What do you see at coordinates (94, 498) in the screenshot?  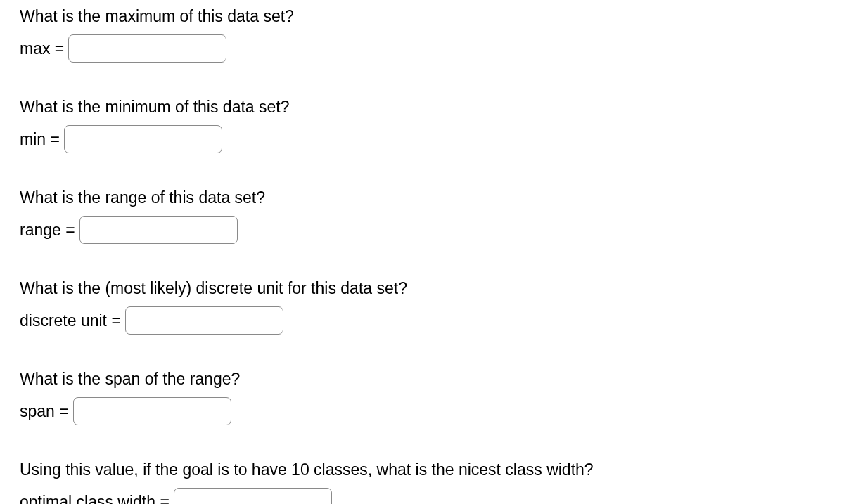 I see `answer-label: optimal class width =` at bounding box center [94, 498].